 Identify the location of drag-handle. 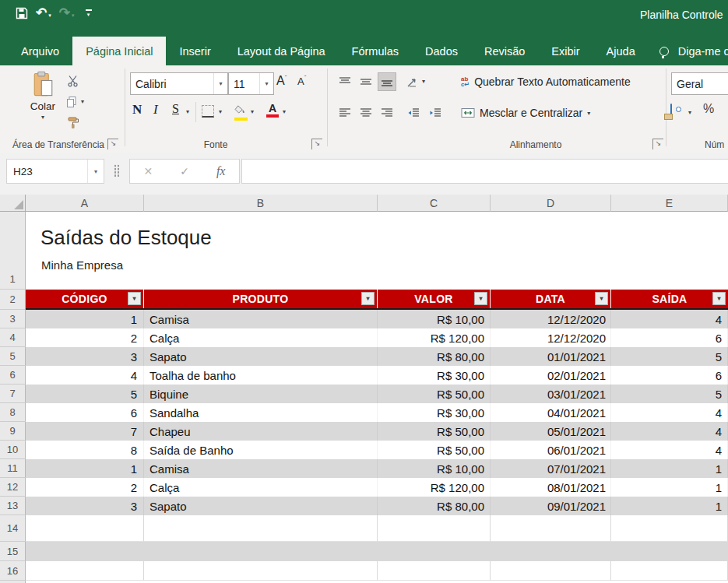
(117, 171).